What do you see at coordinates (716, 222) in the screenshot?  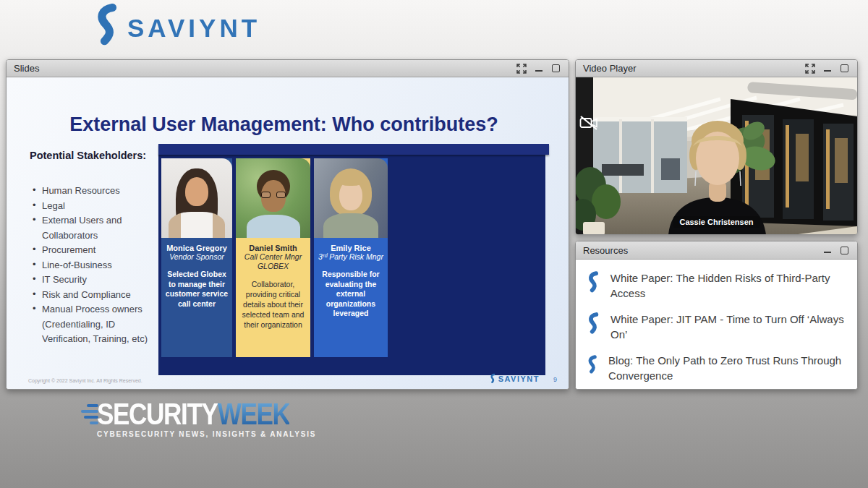 I see `speaker-name-label: Cassie Christensen` at bounding box center [716, 222].